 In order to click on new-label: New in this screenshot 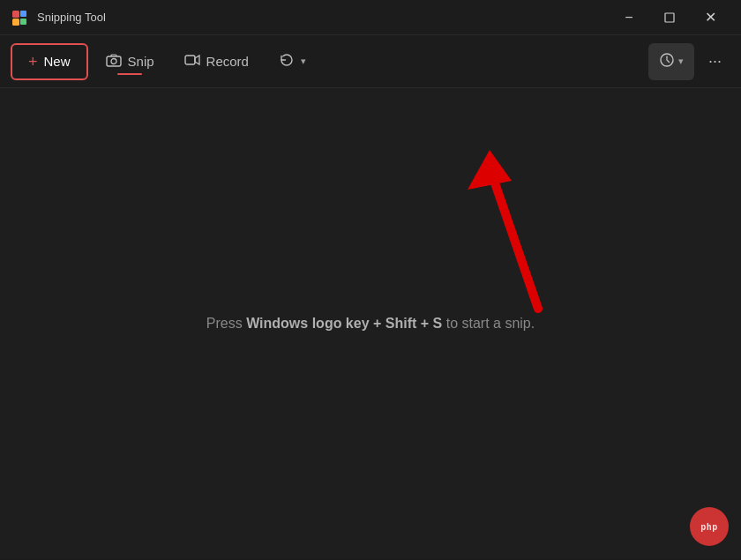, I will do `click(57, 62)`.